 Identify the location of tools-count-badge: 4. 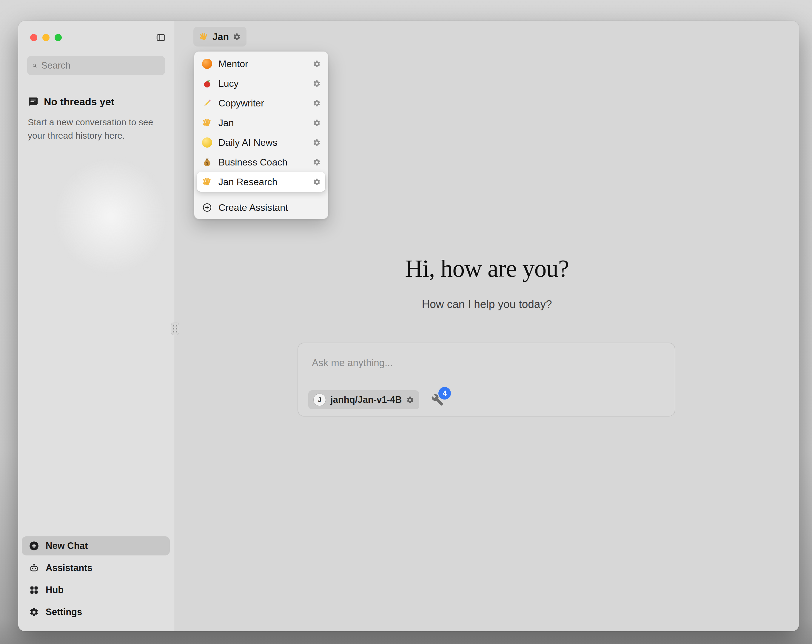
(444, 393).